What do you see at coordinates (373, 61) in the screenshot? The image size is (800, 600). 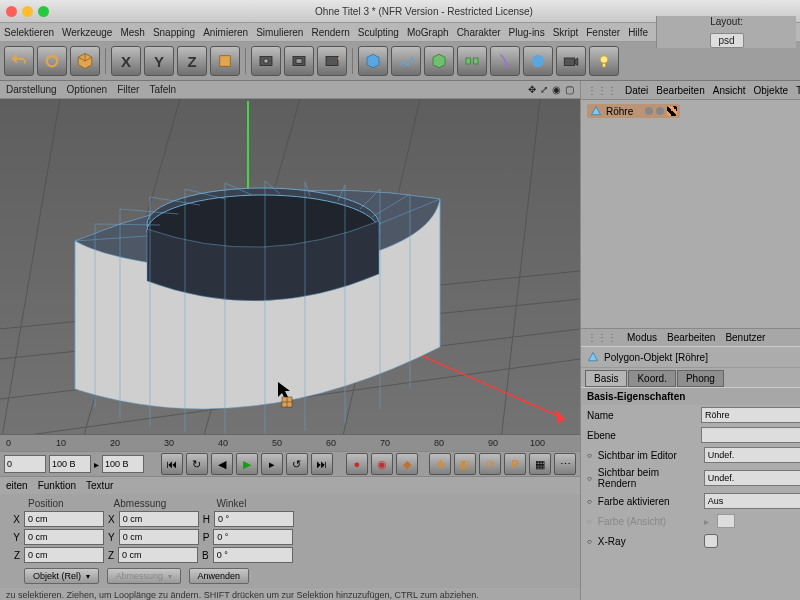 I see `primitive-cube-icon` at bounding box center [373, 61].